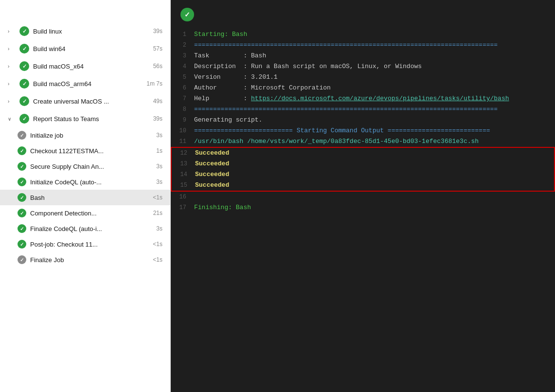 The height and width of the screenshot is (392, 555). I want to click on job-name: Build macOS_arm64, so click(88, 84).